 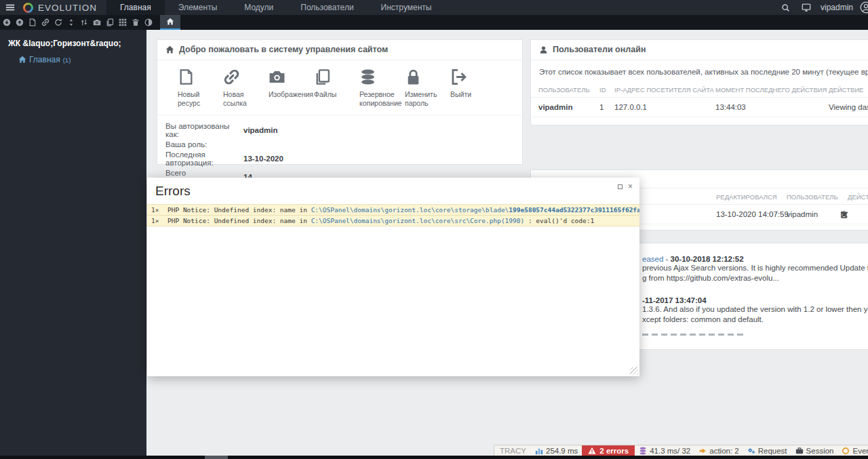 What do you see at coordinates (283, 50) in the screenshot?
I see `welcome-title: Добро пожаловать в систему управления са…` at bounding box center [283, 50].